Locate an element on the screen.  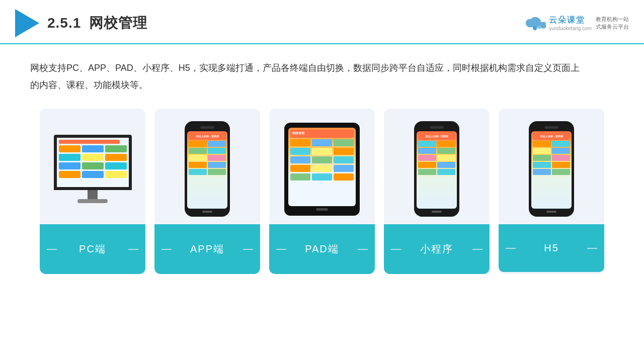
h5-card: 职达人的第一堂网课 is located at coordinates (551, 191).